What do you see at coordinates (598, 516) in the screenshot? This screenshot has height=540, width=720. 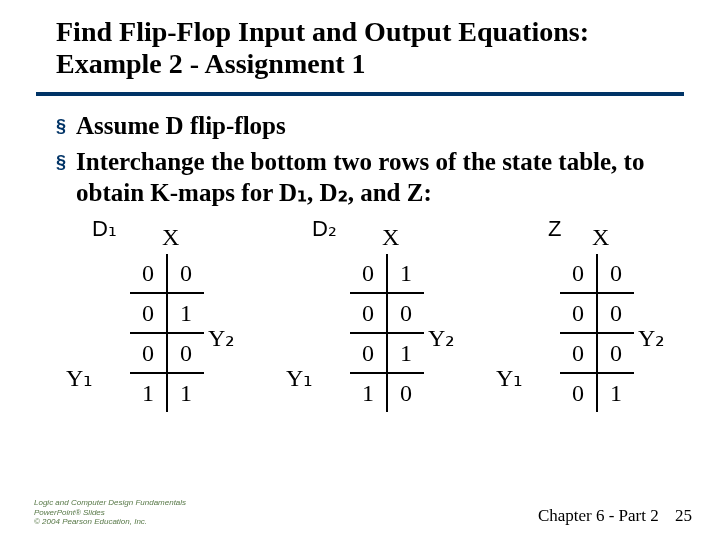 I see `chapter-label: Chapter 6 - Part 2` at bounding box center [598, 516].